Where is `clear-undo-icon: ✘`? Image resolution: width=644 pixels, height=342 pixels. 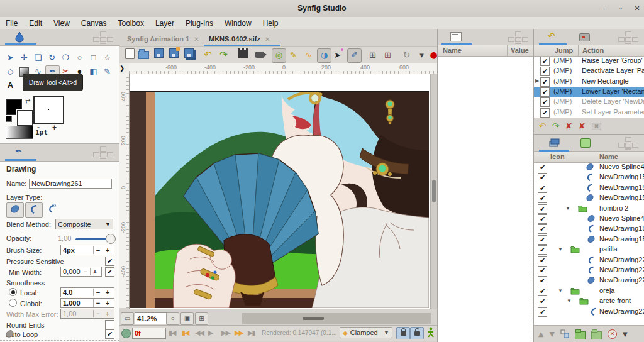
clear-undo-icon: ✘ is located at coordinates (569, 126).